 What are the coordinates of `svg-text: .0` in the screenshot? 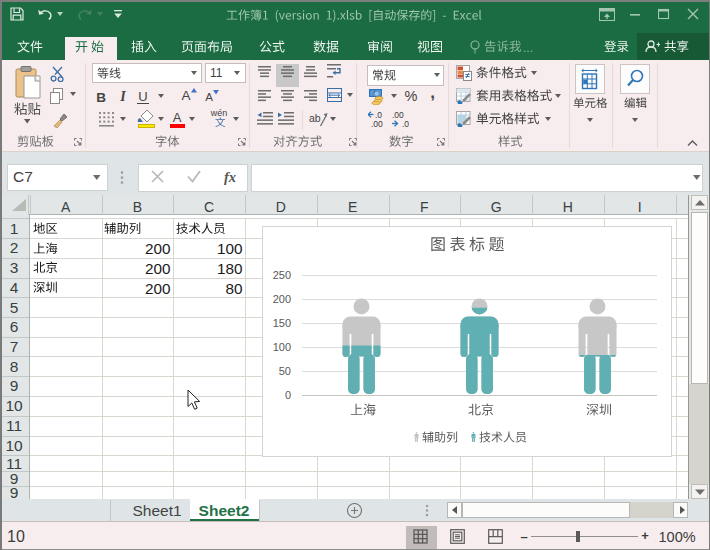 It's located at (406, 124).